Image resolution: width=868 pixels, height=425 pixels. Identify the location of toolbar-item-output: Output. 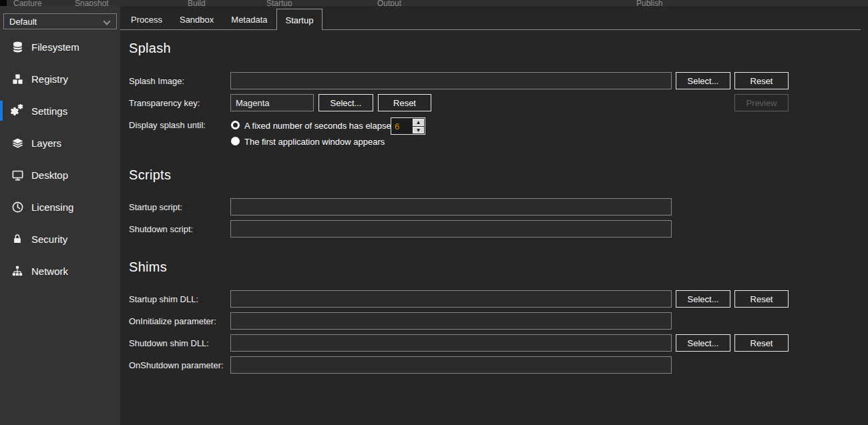
(389, 3).